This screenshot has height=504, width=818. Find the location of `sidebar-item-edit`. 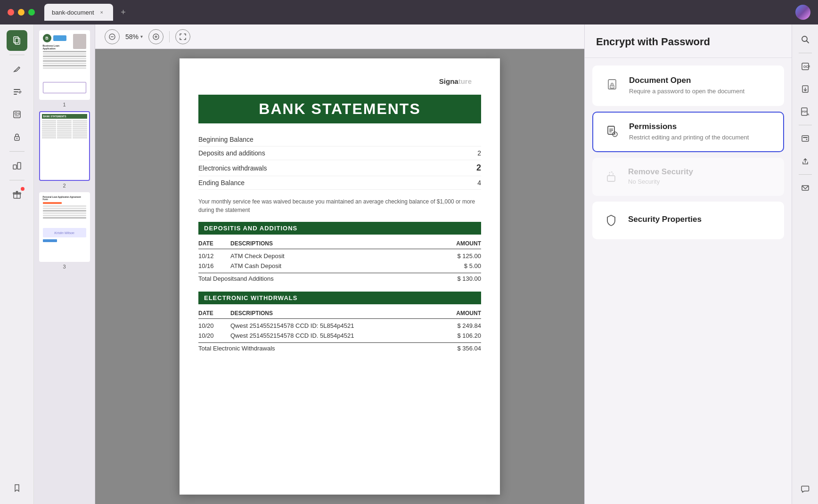

sidebar-item-edit is located at coordinates (17, 92).